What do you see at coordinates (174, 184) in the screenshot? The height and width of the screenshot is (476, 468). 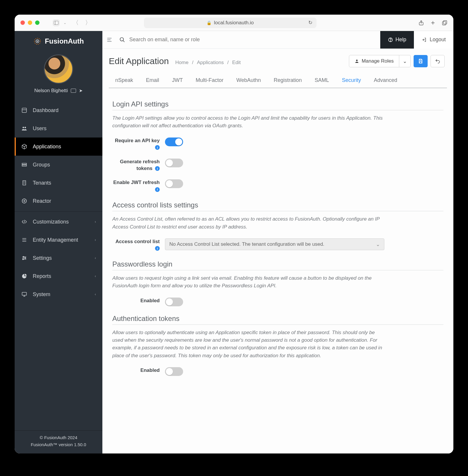 I see `toggle-enable-jwt-refresh` at bounding box center [174, 184].